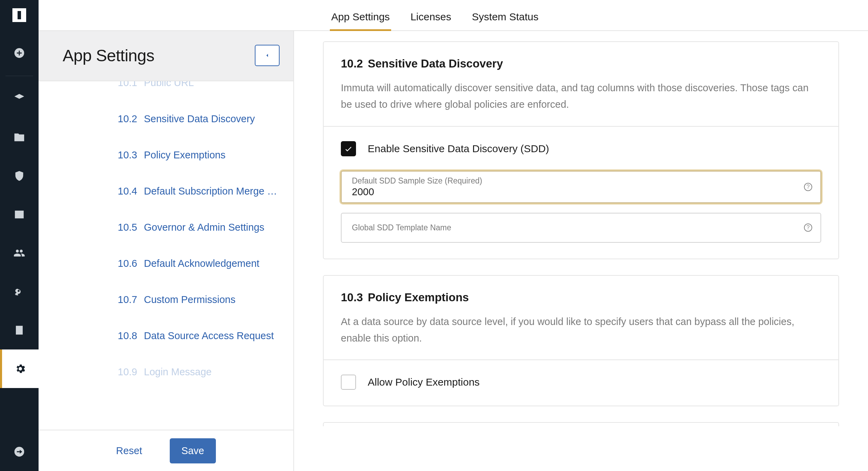  I want to click on section-title: Policy Exemptions, so click(418, 297).